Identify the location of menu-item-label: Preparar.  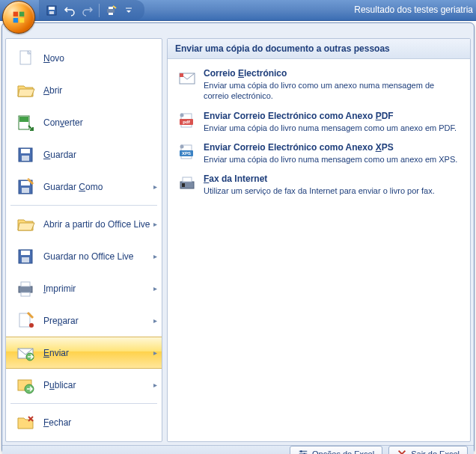
(61, 321).